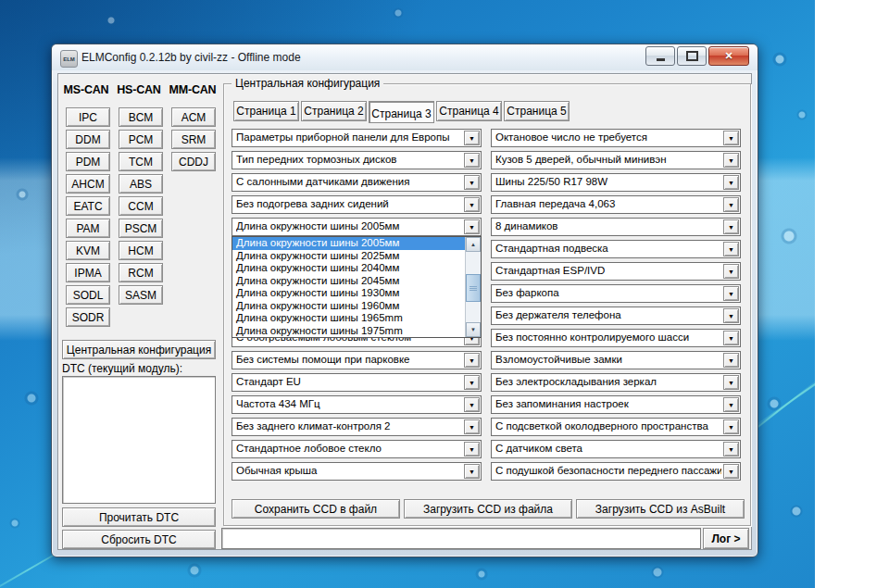 This screenshot has height=588, width=889. I want to click on config-combobox: 8 динамиков ▼, so click(616, 227).